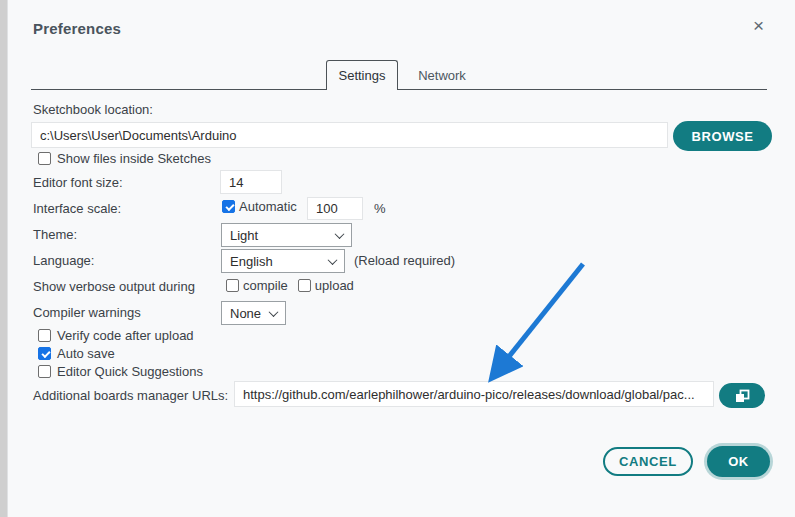  What do you see at coordinates (286, 235) in the screenshot?
I see `theme-select: Light` at bounding box center [286, 235].